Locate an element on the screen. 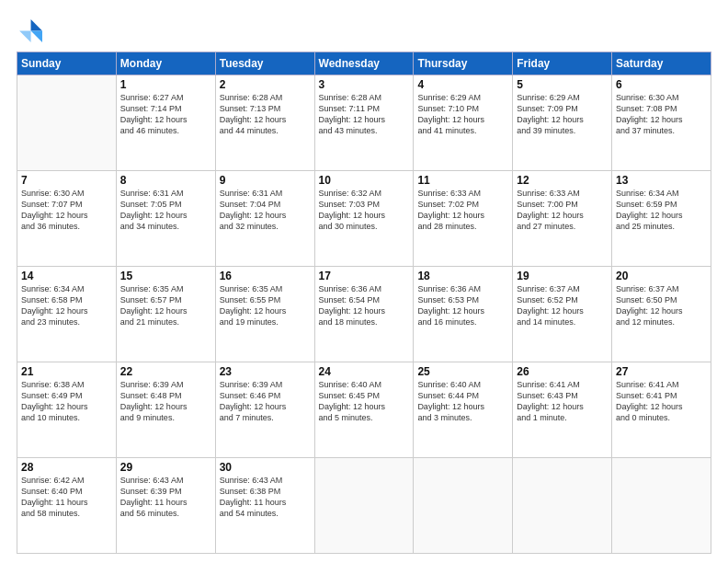 The width and height of the screenshot is (728, 563). weekday-header-saturday: Saturday is located at coordinates (662, 64).